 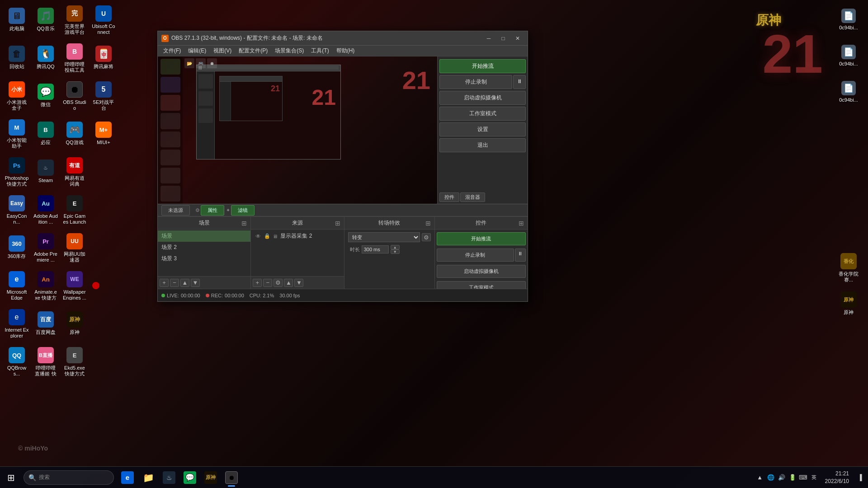 What do you see at coordinates (395, 247) in the screenshot?
I see `duration-up-btn: ▲` at bounding box center [395, 247].